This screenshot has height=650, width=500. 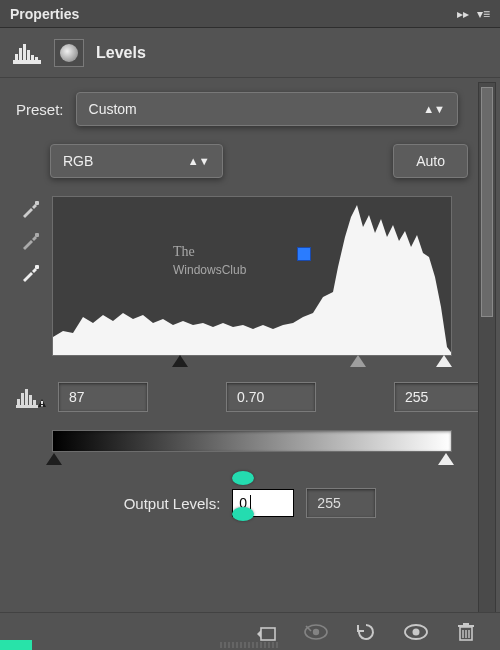 I want to click on output-levels-row: Output Levels: 0 255, so click(x=250, y=503).